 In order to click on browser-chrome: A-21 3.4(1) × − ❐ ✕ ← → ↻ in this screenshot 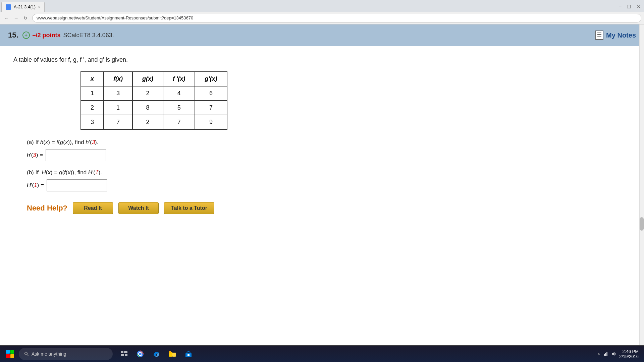, I will do `click(322, 12)`.